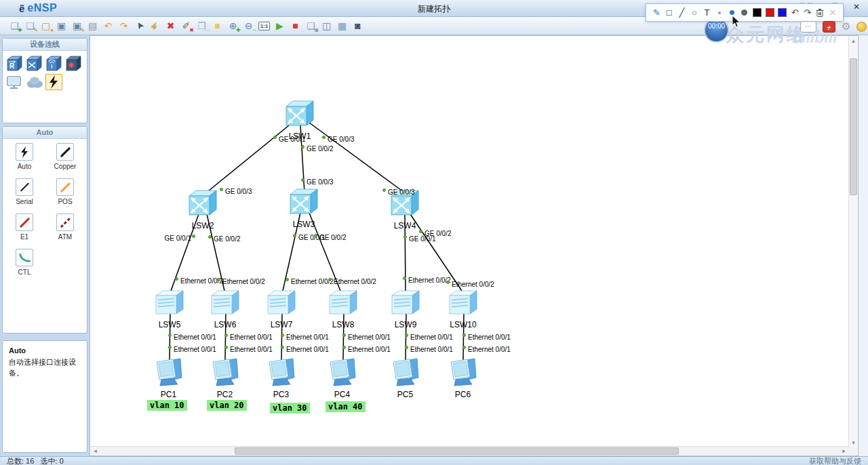 Image resolution: width=868 pixels, height=465 pixels. I want to click on sidebar: 设备连线 R✱ Auto AutoCopperSerialPOSE1ATMCTL…, so click(45, 245).